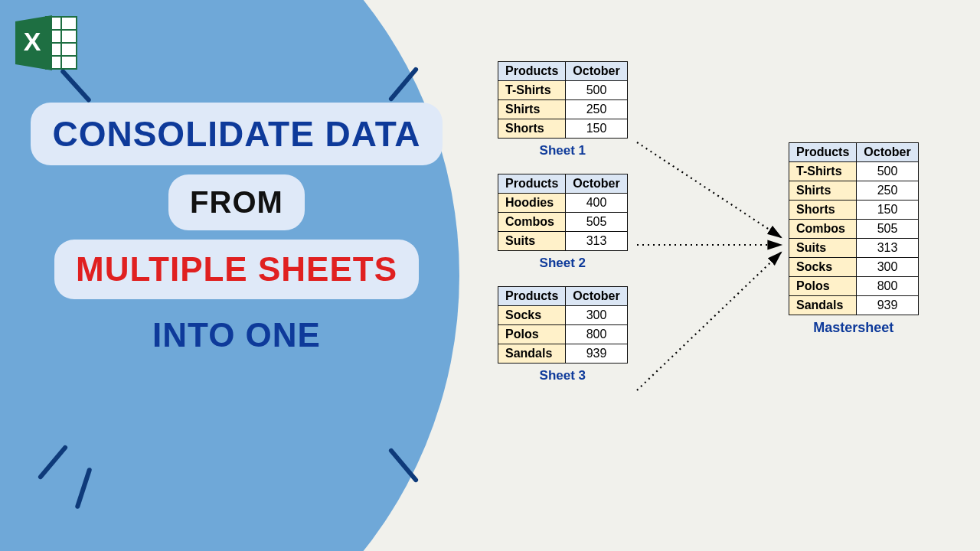 The width and height of the screenshot is (980, 551). Describe the element at coordinates (563, 230) in the screenshot. I see `source-sheets-column: ProductsOctober T-Shirts500 Shirts250 Sh…` at that location.